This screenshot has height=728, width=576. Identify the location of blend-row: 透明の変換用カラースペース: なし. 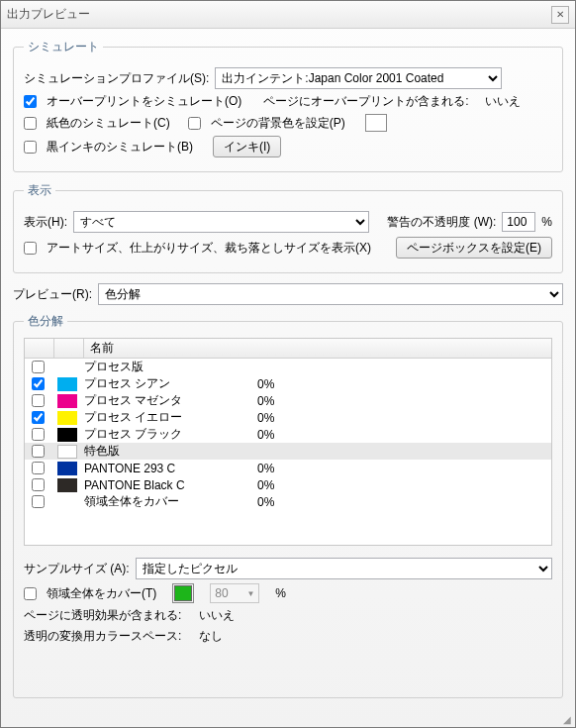
(288, 636).